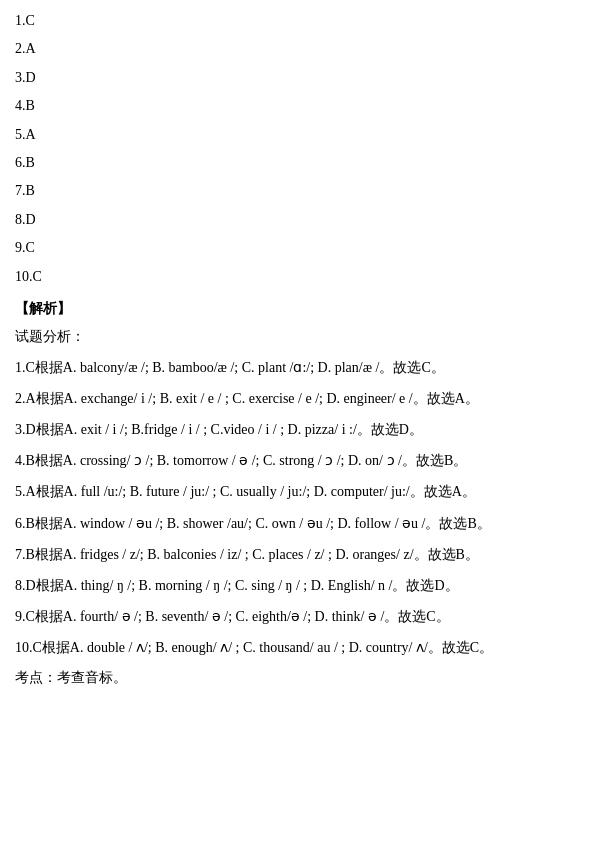  Describe the element at coordinates (301, 430) in the screenshot. I see `analysis-item-3: 3.D根据A. exit / i /; B.fridge / i / ; C.v…` at that location.